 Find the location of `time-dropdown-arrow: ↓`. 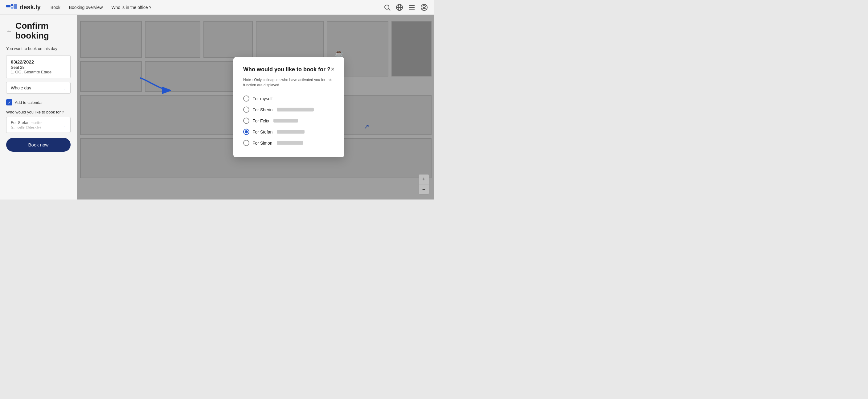

time-dropdown-arrow: ↓ is located at coordinates (65, 88).